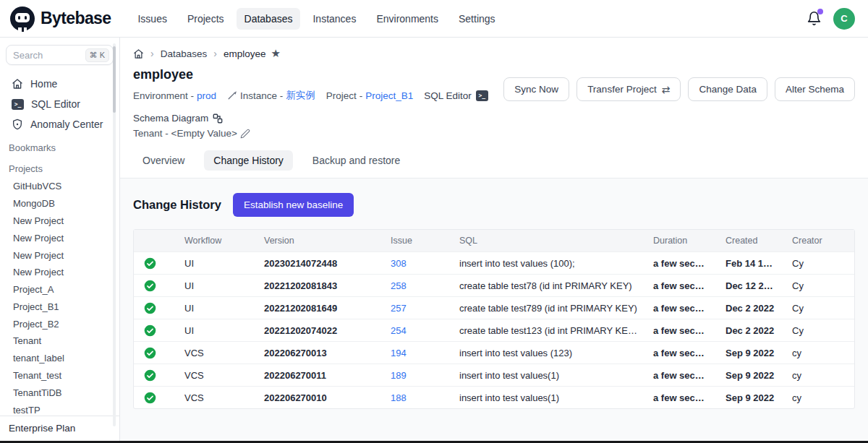  I want to click on meta-line-2: Tenant - <Empty Value>, so click(318, 133).